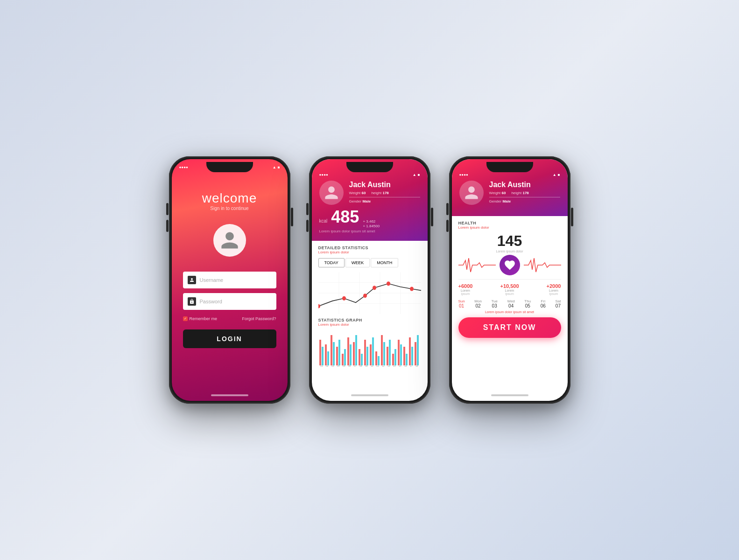 The image size is (739, 560). Describe the element at coordinates (167, 209) in the screenshot. I see `vol-up-btn` at that location.